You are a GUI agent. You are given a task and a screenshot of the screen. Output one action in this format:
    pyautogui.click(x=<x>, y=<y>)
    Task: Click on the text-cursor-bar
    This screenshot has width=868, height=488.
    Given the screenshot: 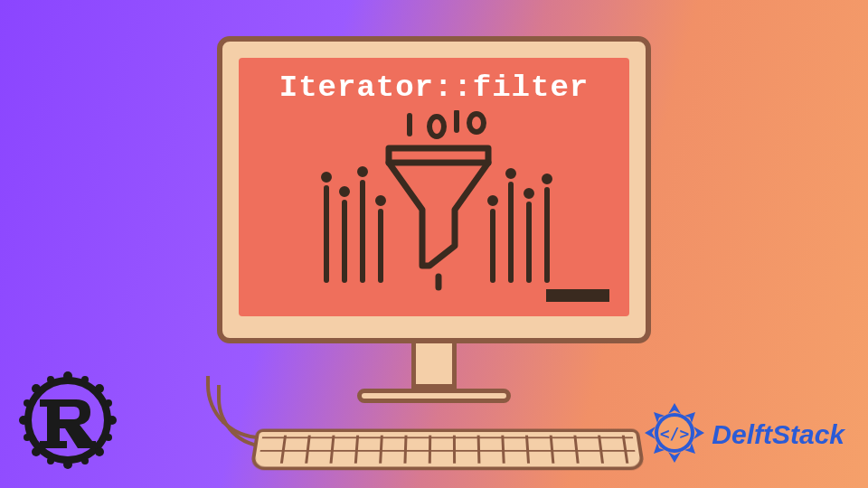 What is the action you would take?
    pyautogui.click(x=578, y=296)
    